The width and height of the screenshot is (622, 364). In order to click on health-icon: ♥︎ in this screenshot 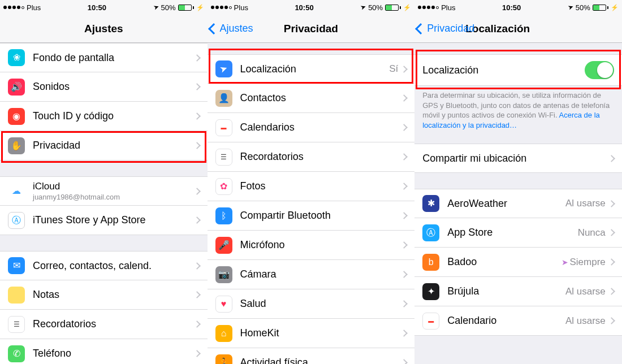, I will do `click(224, 304)`.